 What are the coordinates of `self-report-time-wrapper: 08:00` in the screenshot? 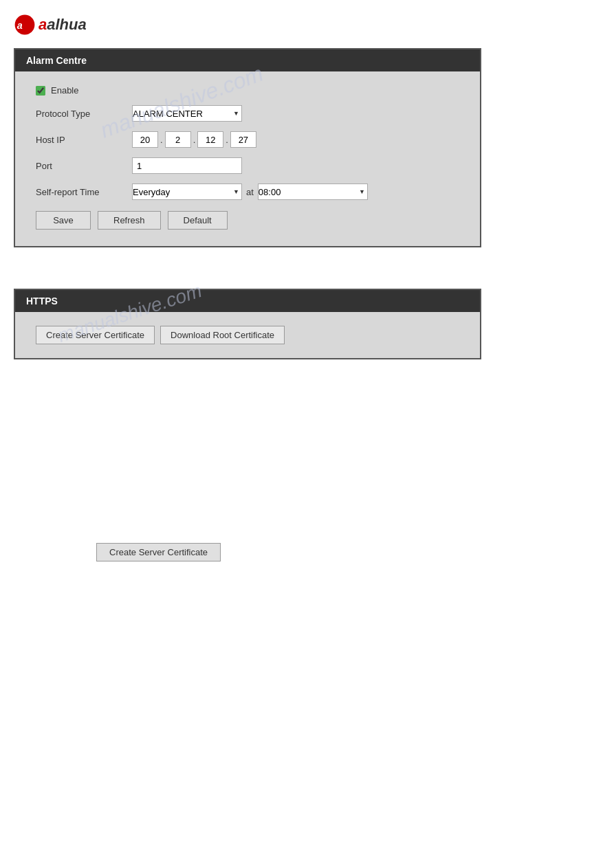 It's located at (313, 192).